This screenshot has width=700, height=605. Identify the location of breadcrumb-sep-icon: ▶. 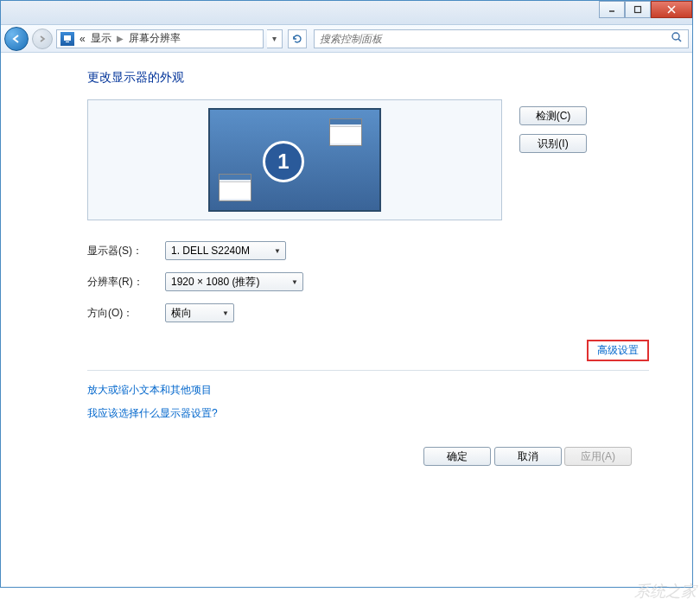
(120, 38).